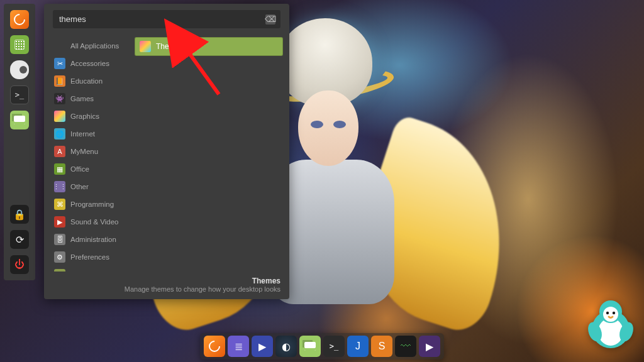 This screenshot has width=644, height=362. What do you see at coordinates (91, 169) in the screenshot?
I see `category-office: ▦Office` at bounding box center [91, 169].